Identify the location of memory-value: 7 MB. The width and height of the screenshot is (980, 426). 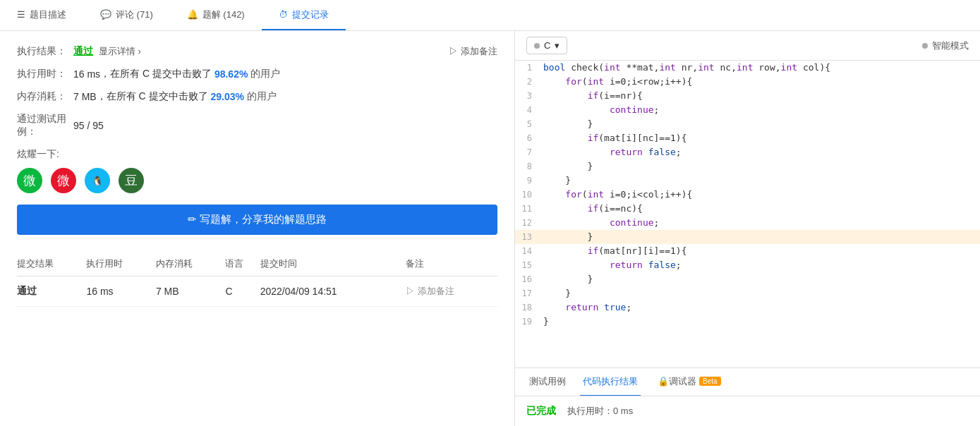
(85, 97).